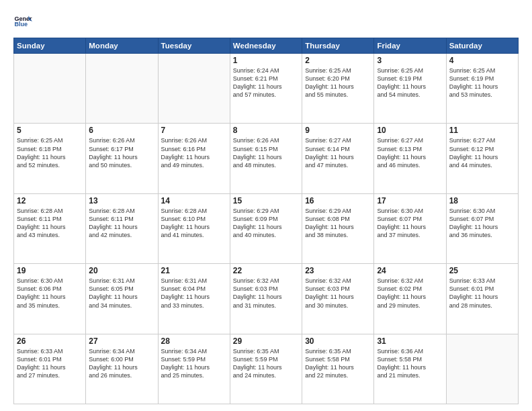  Describe the element at coordinates (50, 228) in the screenshot. I see `calendar-cell: 12Sunrise: 6:28 AM Sunset: 6:11 PM Dayli…` at that location.